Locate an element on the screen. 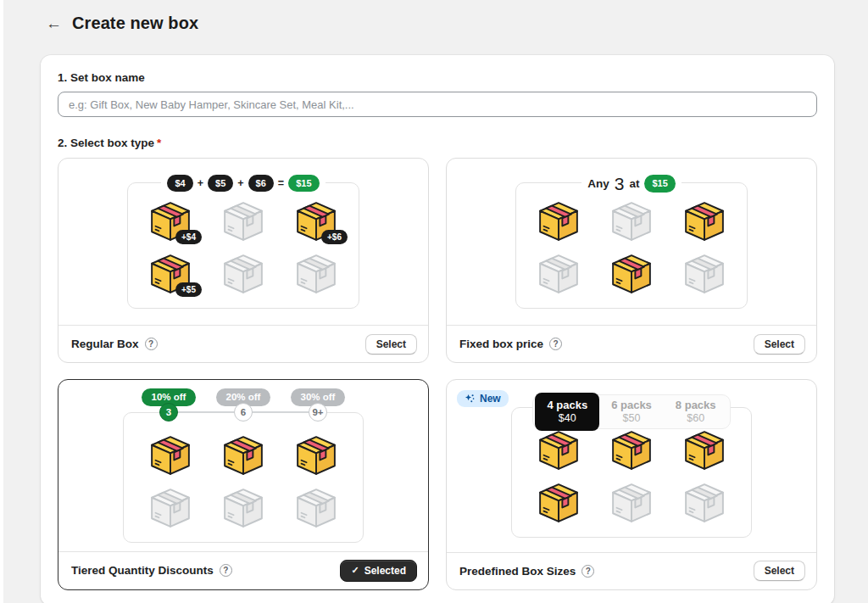 The height and width of the screenshot is (603, 868). pack-count-label: 4 packs is located at coordinates (567, 405).